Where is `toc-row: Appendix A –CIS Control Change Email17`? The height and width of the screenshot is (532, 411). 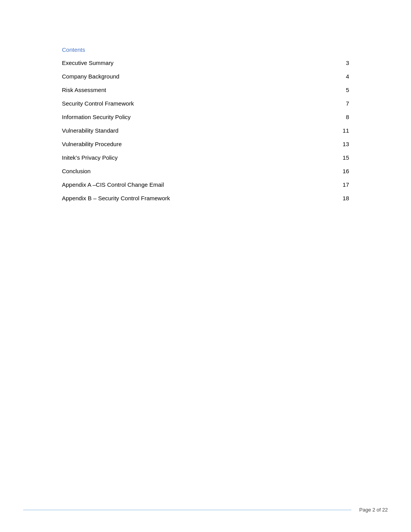 toc-row: Appendix A –CIS Control Change Email17 is located at coordinates (206, 185).